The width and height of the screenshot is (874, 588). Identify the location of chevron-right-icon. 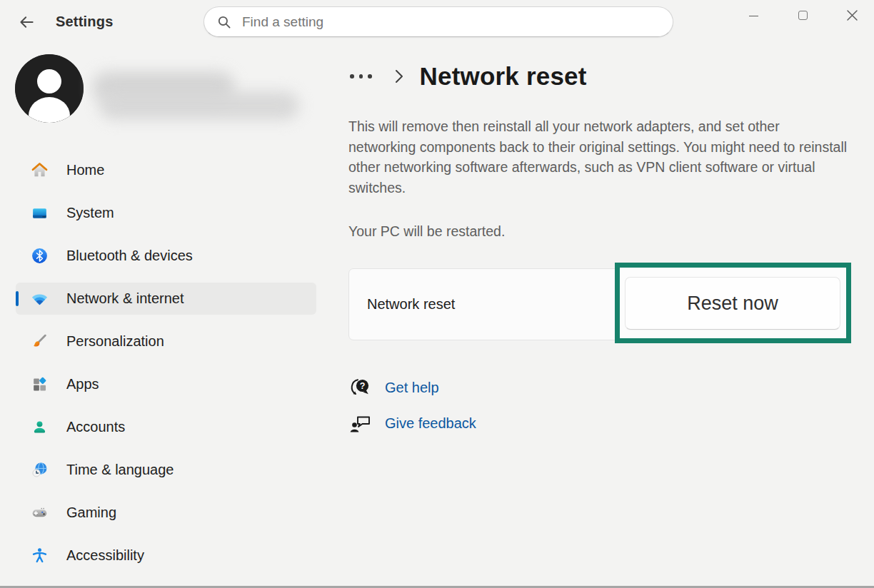
(399, 76).